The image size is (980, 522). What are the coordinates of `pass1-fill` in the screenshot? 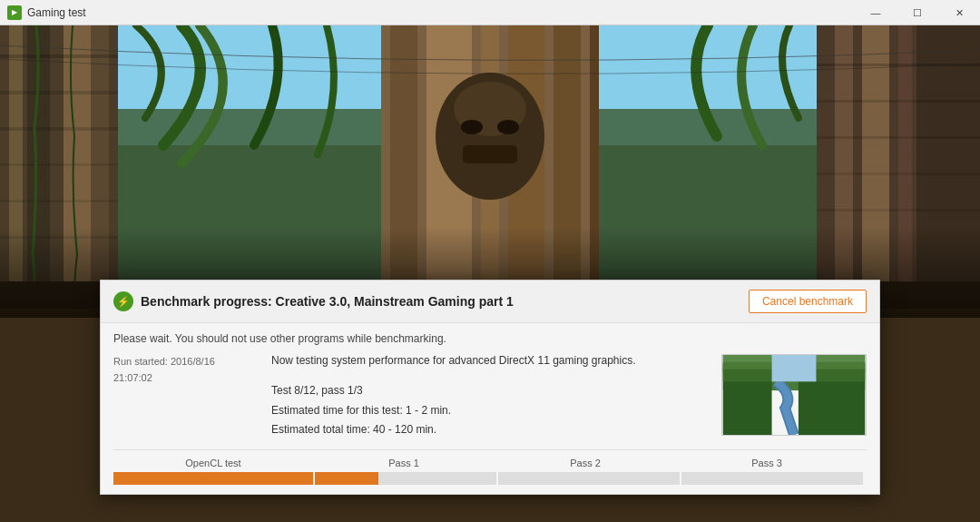 It's located at (347, 478).